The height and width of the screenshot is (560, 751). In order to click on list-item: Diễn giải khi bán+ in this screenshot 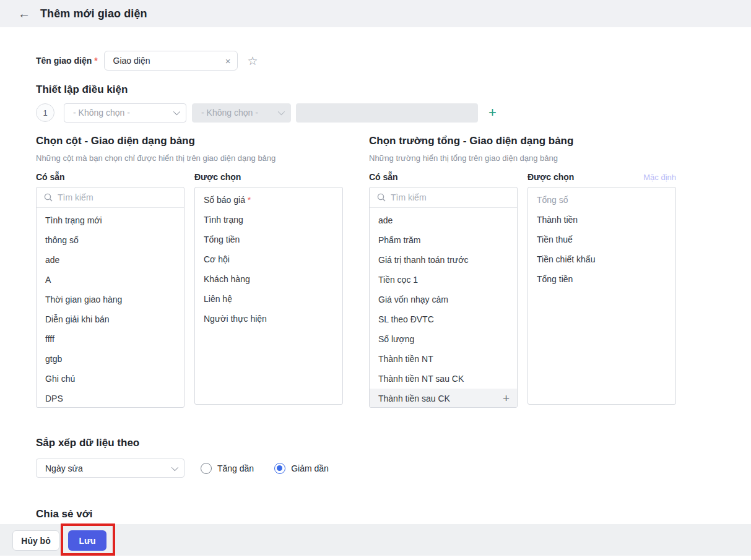, I will do `click(110, 319)`.